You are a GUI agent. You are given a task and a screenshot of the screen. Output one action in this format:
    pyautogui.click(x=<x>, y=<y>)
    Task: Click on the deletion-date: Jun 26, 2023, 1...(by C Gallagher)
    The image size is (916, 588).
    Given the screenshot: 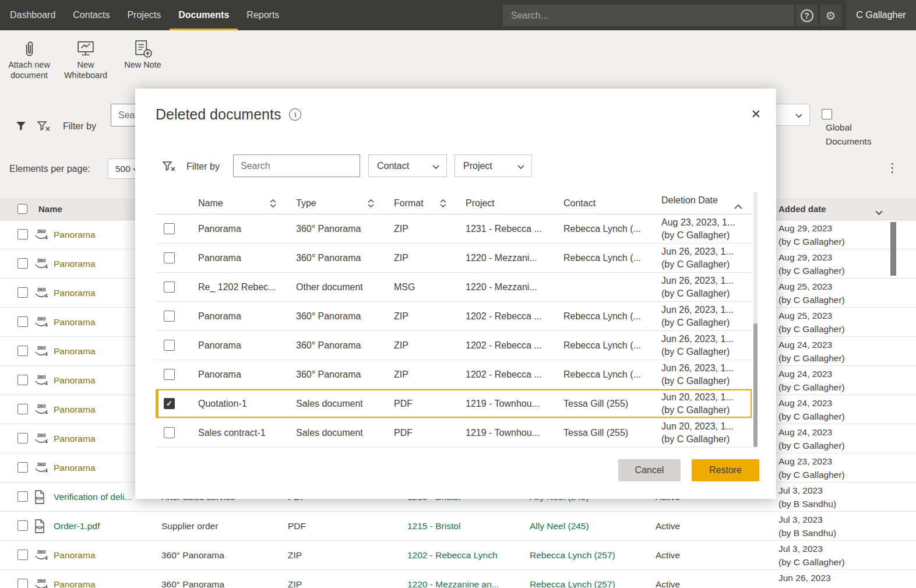 What is the action you would take?
    pyautogui.click(x=706, y=375)
    